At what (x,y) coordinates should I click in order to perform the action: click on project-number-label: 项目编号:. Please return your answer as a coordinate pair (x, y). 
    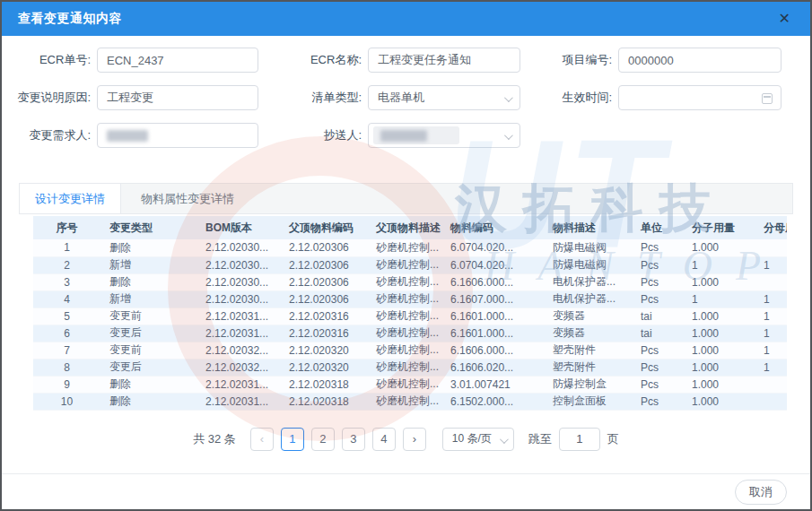
    Looking at the image, I should click on (566, 60).